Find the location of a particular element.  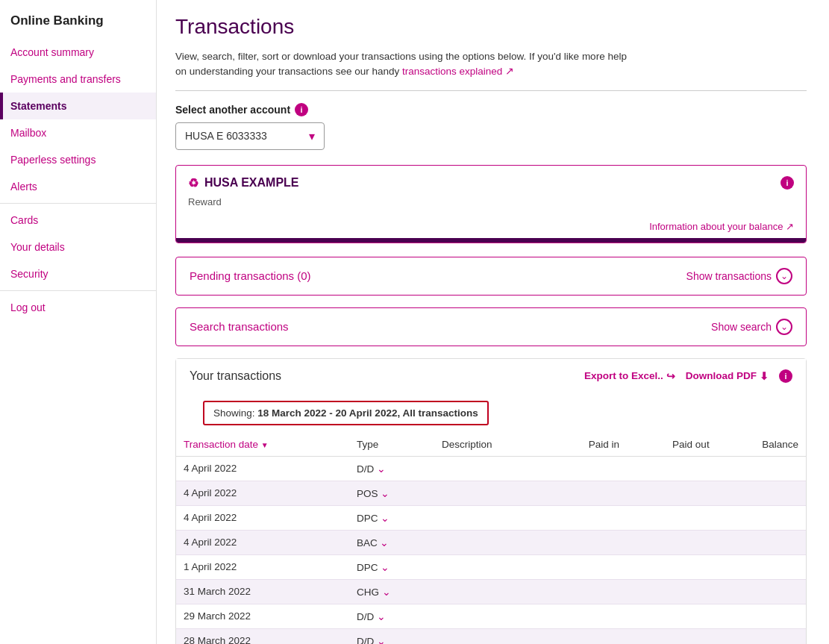

account-selector-label: Select another account i is located at coordinates (491, 110).